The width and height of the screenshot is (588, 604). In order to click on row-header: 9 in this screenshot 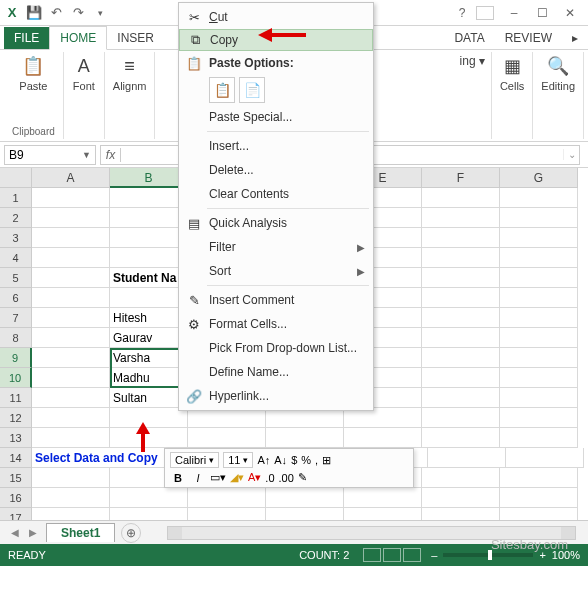, I will do `click(16, 358)`.